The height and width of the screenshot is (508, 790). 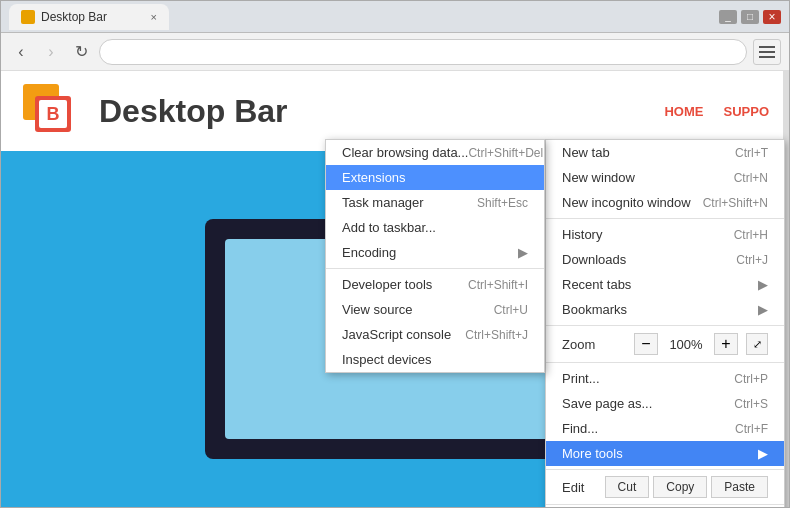 I want to click on back-btn: ‹, so click(x=21, y=52).